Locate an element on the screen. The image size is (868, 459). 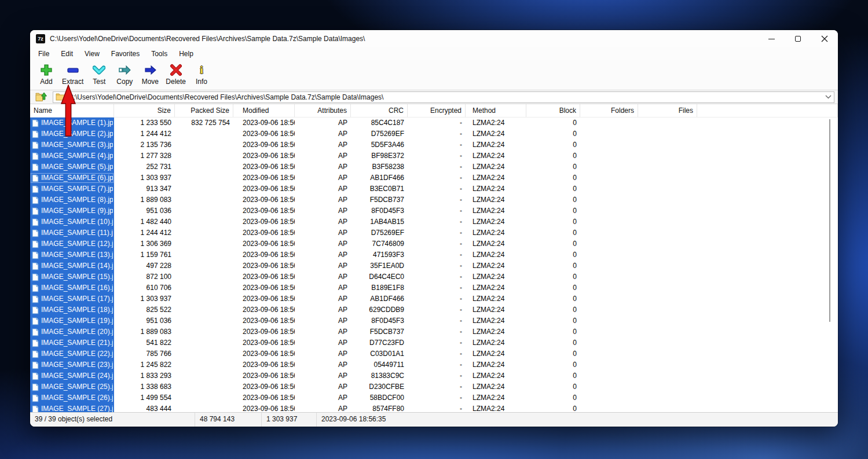
column-header-packed-size: Packed Size is located at coordinates (204, 111).